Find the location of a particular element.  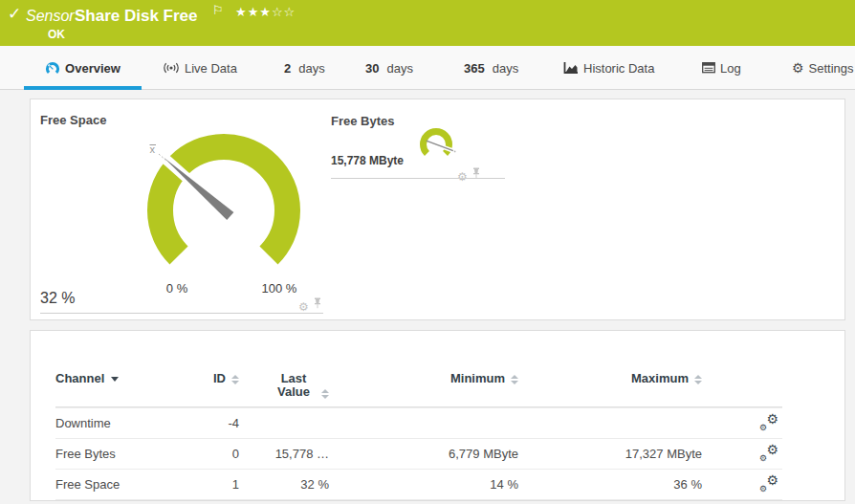

broadcast-icon is located at coordinates (171, 68).